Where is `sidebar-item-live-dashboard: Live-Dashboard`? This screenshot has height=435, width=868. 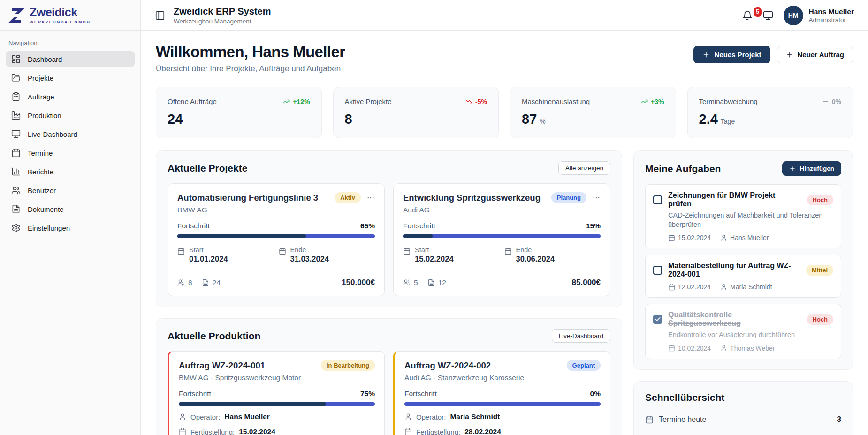 sidebar-item-live-dashboard: Live-Dashboard is located at coordinates (70, 134).